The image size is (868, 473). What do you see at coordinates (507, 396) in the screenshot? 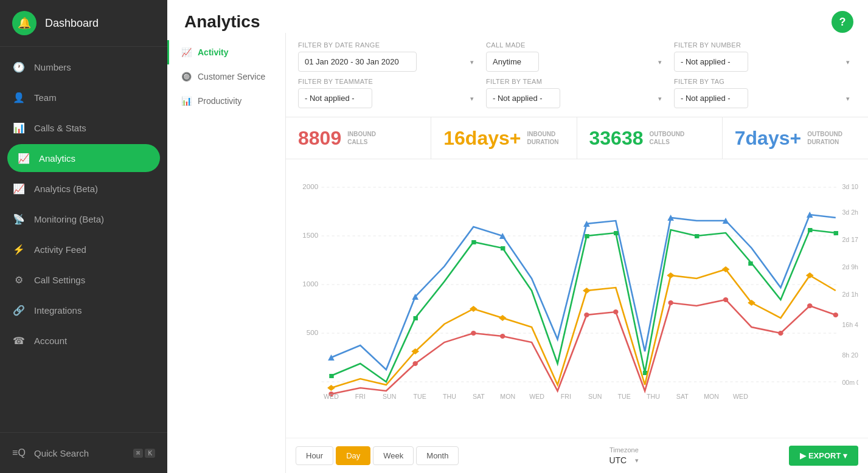
I see `svg-text: MON` at bounding box center [507, 396].